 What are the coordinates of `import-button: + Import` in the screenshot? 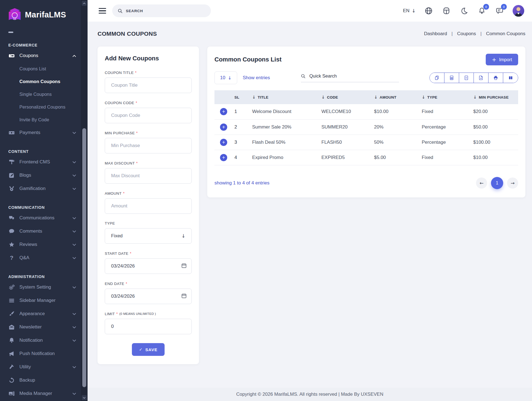 It's located at (502, 60).